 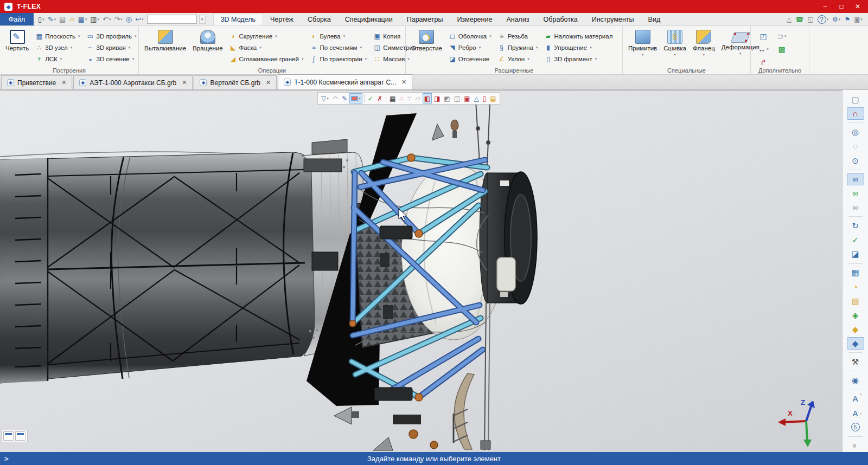 What do you see at coordinates (858, 7) in the screenshot?
I see `close-button: ✕` at bounding box center [858, 7].